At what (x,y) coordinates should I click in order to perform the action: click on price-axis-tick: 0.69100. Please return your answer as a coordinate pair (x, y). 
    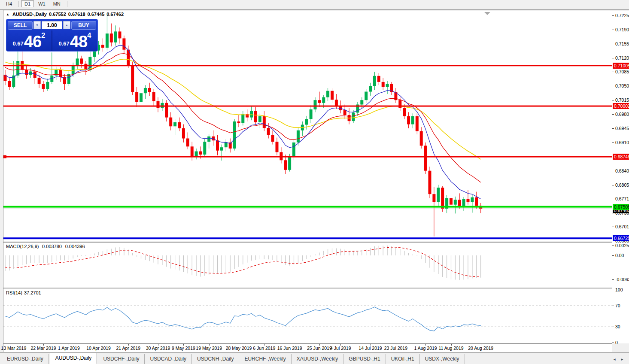
    Looking at the image, I should click on (621, 143).